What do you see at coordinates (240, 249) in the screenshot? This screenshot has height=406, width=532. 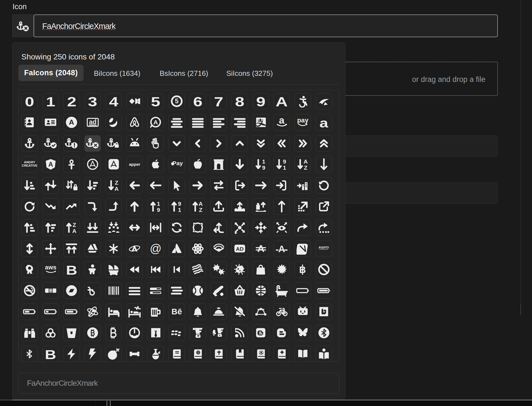 I see `svg-text: AD` at bounding box center [240, 249].